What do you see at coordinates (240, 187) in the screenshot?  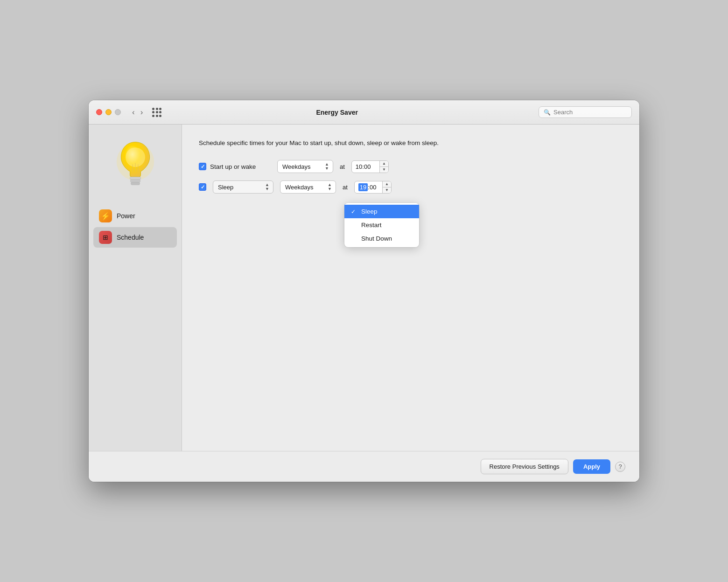 I see `sleep-action-value: Sleep` at bounding box center [240, 187].